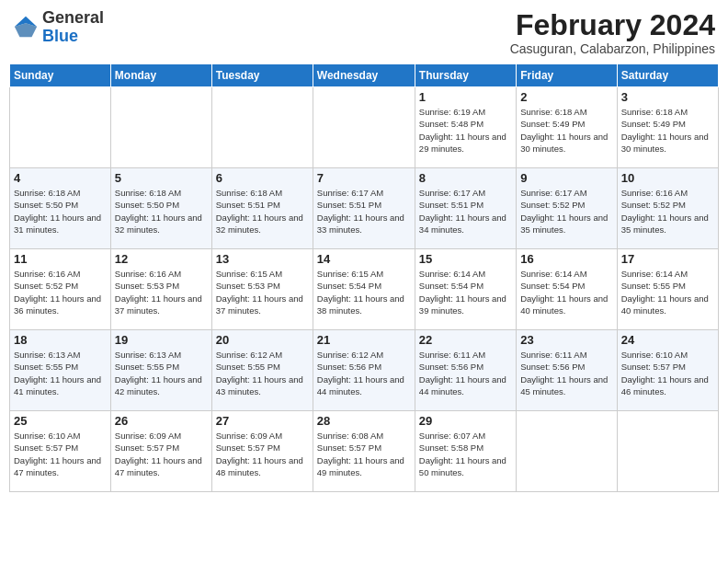  I want to click on day-info: Sunrise: 6:16 AM Sunset: 5:53 PM Dayligh…, so click(162, 293).